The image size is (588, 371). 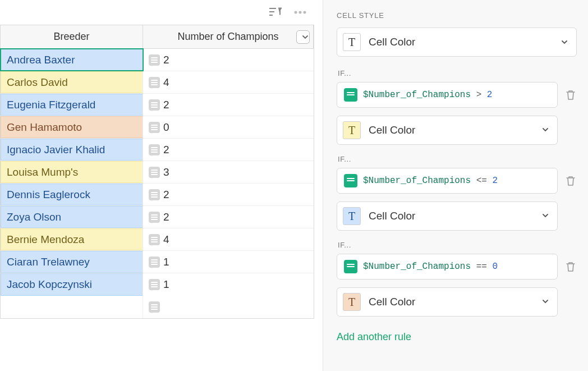 I want to click on breeder-cell: Louisa Mump's, so click(x=72, y=172).